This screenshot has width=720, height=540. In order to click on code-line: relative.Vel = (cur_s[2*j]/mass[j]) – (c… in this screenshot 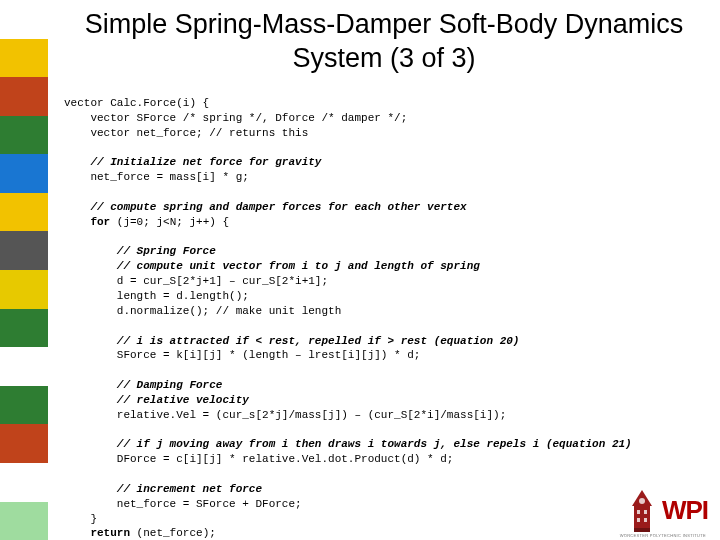, I will do `click(285, 415)`.